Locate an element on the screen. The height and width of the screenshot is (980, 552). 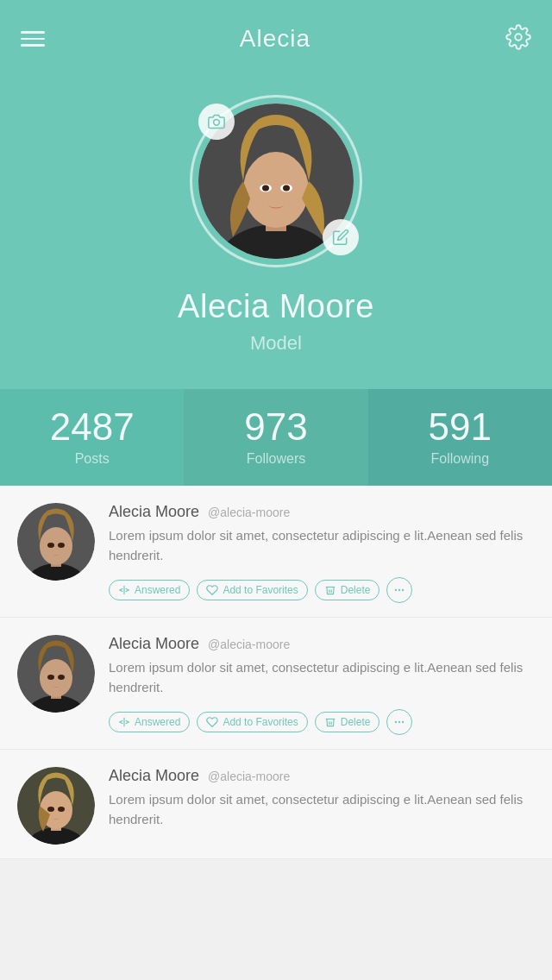
edit-button is located at coordinates (341, 237).